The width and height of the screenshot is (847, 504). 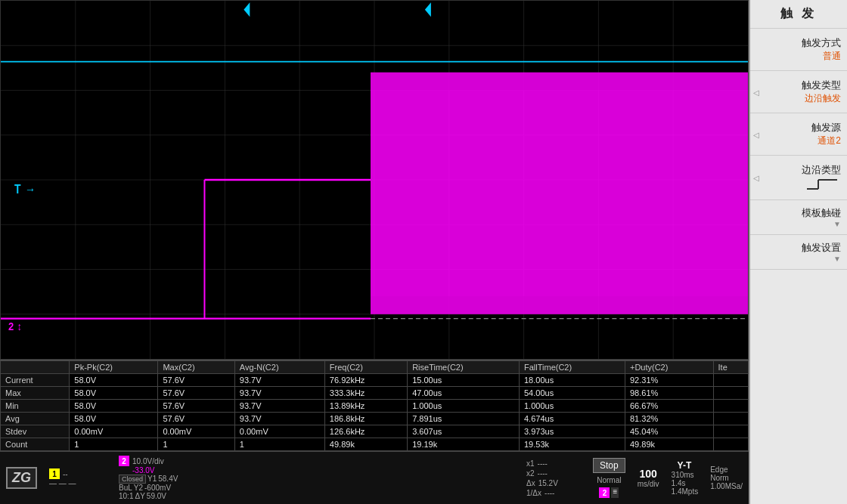 I want to click on row-cell: 47.00us, so click(x=464, y=393).